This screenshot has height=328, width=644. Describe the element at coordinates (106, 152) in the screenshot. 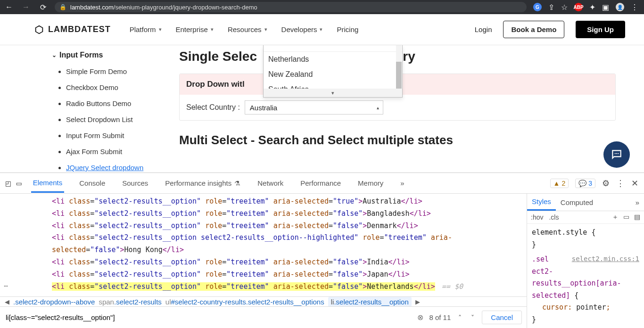

I see `sidebar-item-ajax-form: Ajax Form Submit` at that location.